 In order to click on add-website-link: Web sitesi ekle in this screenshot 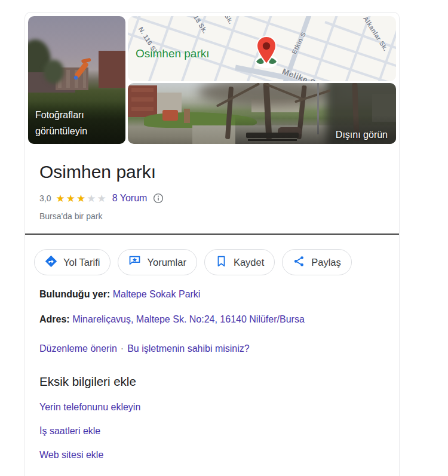, I will do `click(212, 455)`.